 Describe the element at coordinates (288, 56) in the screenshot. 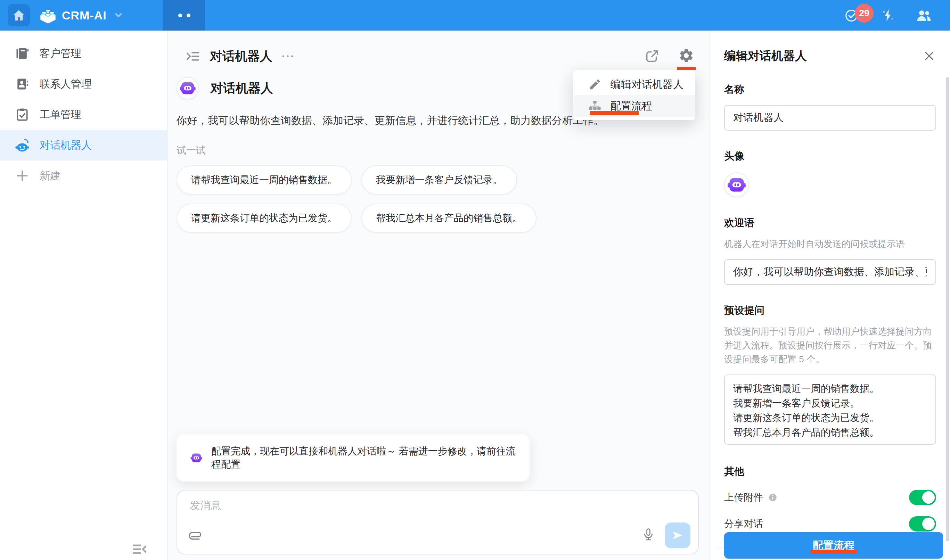

I see `more-options-icon` at that location.